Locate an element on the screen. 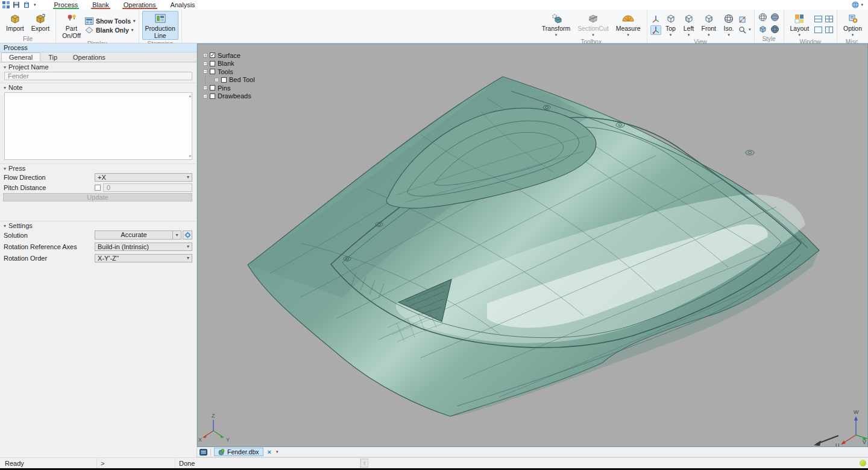 This screenshot has height=470, width=868. project-name-input: Fender is located at coordinates (98, 76).